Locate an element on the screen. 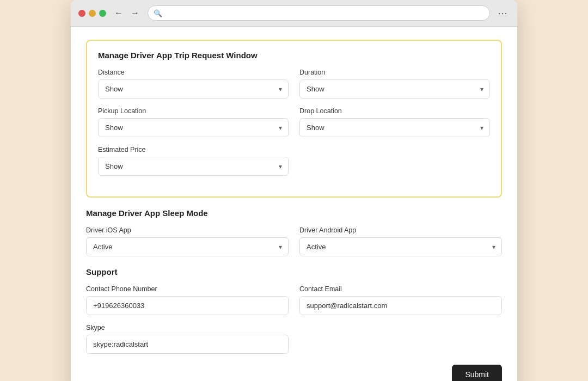 The image size is (588, 381). search-icon: 🔍 is located at coordinates (158, 13).